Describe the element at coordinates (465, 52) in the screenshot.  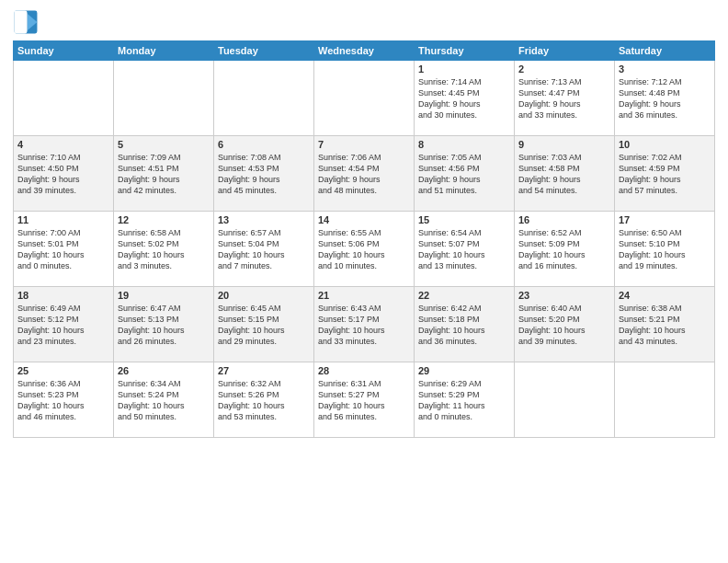
I see `header-thursday: Thursday` at that location.